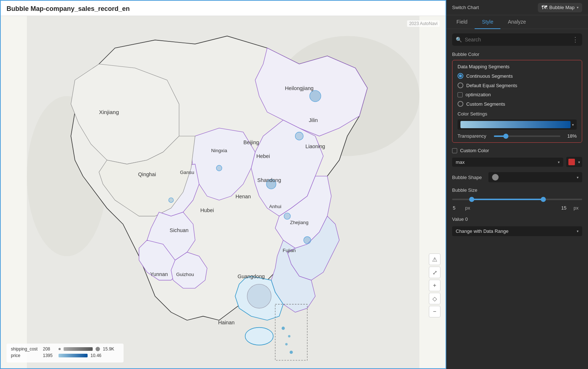 This screenshot has width=588, height=369. I want to click on bubble-size-thumb-right, so click(543, 199).